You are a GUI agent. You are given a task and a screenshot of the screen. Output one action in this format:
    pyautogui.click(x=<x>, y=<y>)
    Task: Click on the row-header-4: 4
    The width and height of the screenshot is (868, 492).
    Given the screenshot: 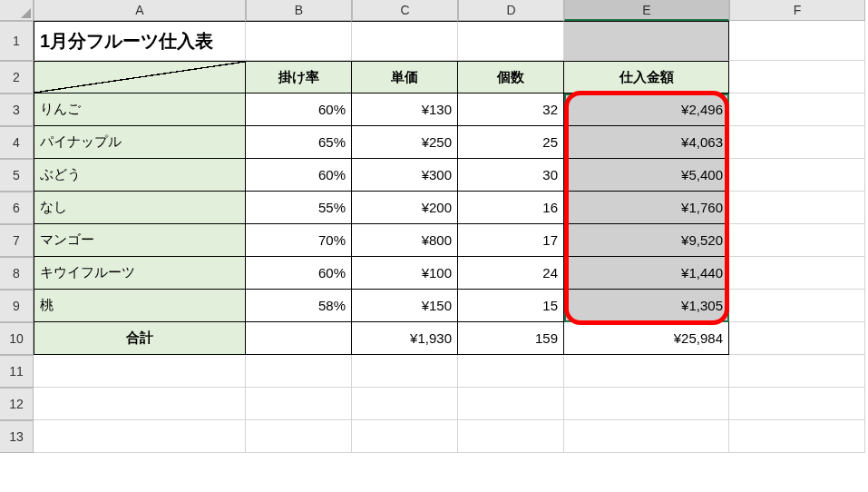 What is the action you would take?
    pyautogui.click(x=16, y=143)
    